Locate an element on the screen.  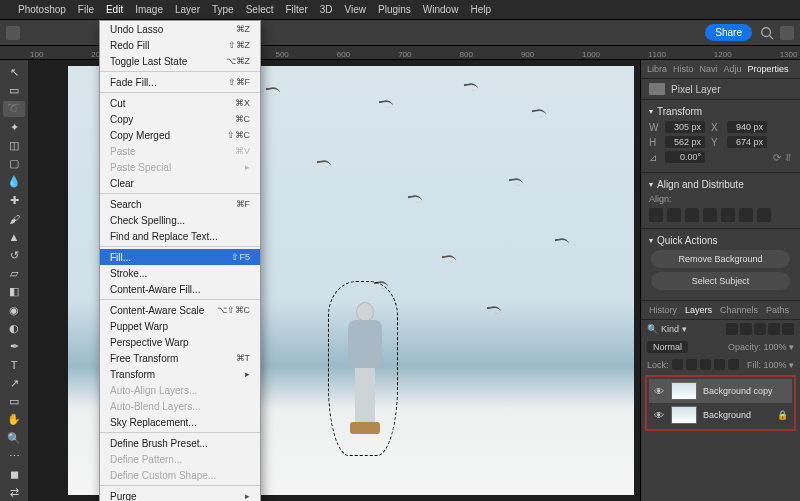
menuitem-cut: Cut⌘X is located at coordinates (180, 103).